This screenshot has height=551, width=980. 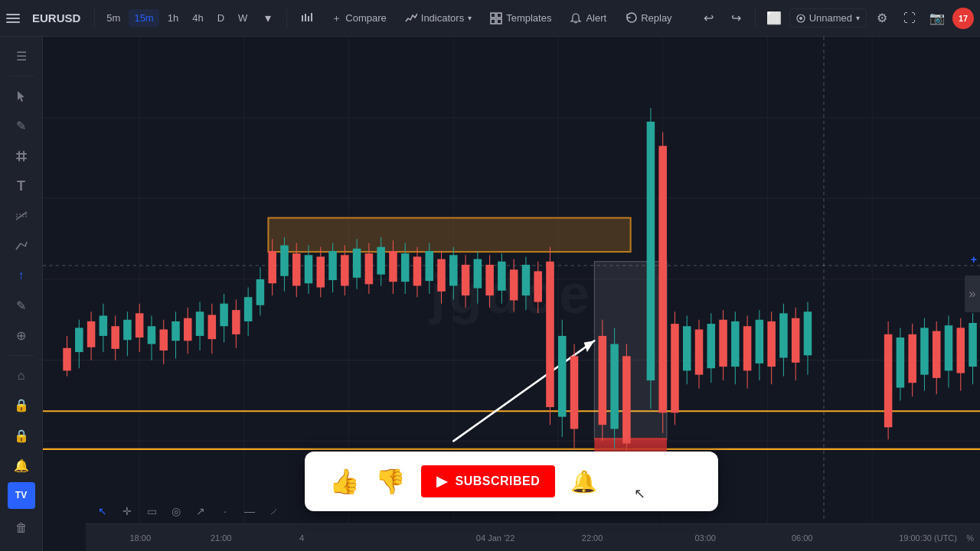 What do you see at coordinates (198, 18) in the screenshot?
I see `tf-4h: 4h` at bounding box center [198, 18].